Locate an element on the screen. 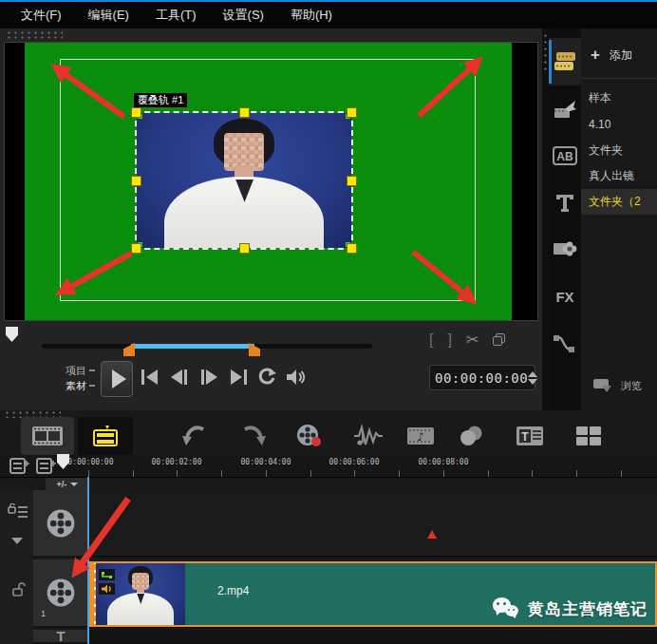  add-video-track-icon is located at coordinates (19, 465).